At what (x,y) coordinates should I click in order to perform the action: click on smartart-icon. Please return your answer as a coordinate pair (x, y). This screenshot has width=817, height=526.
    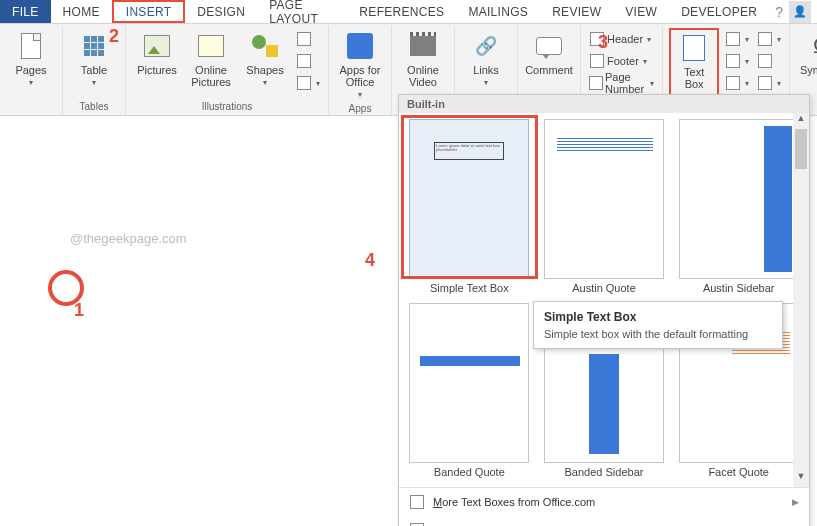
    Looking at the image, I should click on (304, 39).